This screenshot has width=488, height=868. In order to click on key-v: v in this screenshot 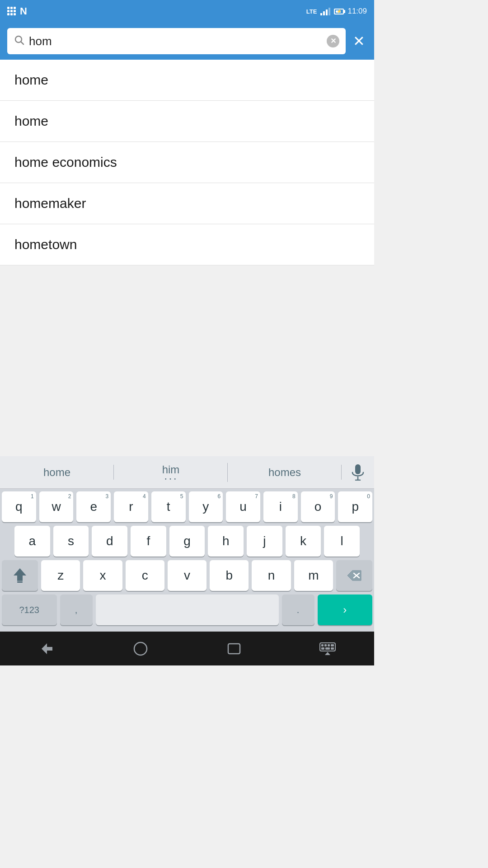, I will do `click(187, 576)`.